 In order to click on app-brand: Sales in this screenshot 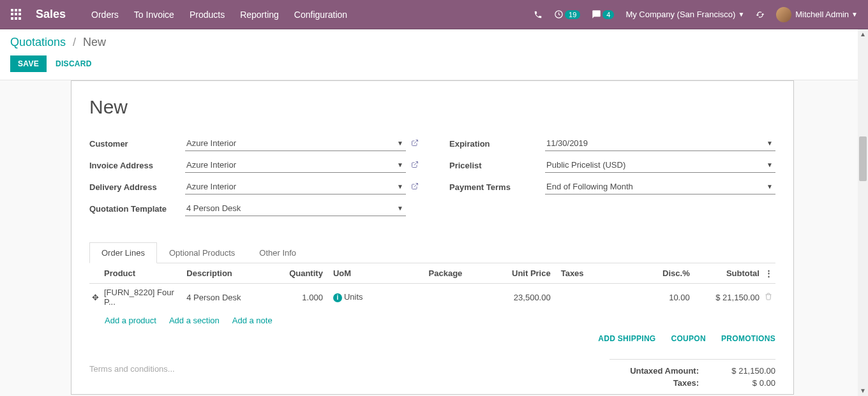, I will do `click(51, 14)`.